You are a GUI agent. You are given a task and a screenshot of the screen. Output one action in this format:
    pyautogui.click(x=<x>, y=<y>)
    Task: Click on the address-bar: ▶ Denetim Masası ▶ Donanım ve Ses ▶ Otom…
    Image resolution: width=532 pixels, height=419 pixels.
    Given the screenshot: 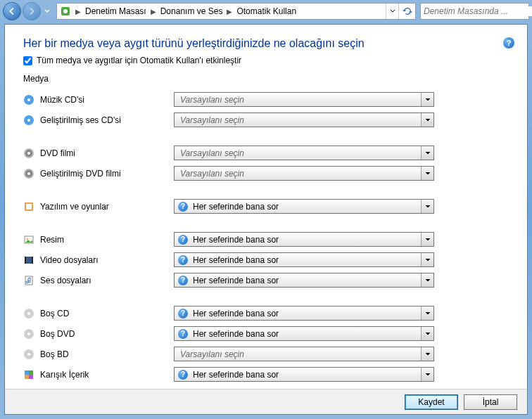 What is the action you would take?
    pyautogui.click(x=236, y=11)
    